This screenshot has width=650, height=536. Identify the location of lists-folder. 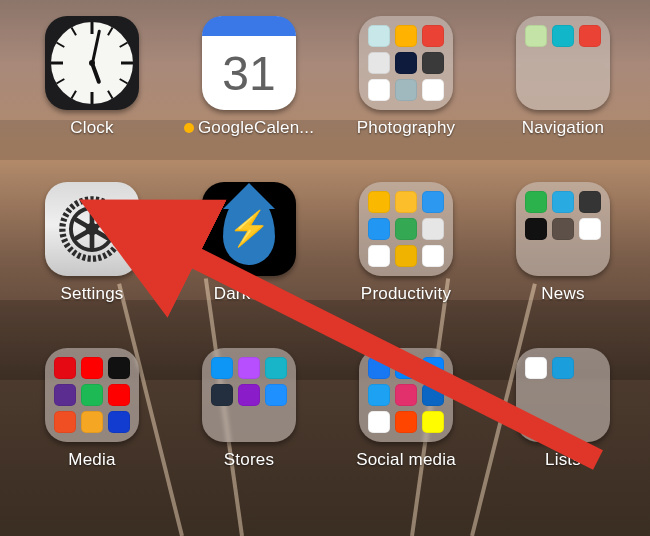
(563, 395).